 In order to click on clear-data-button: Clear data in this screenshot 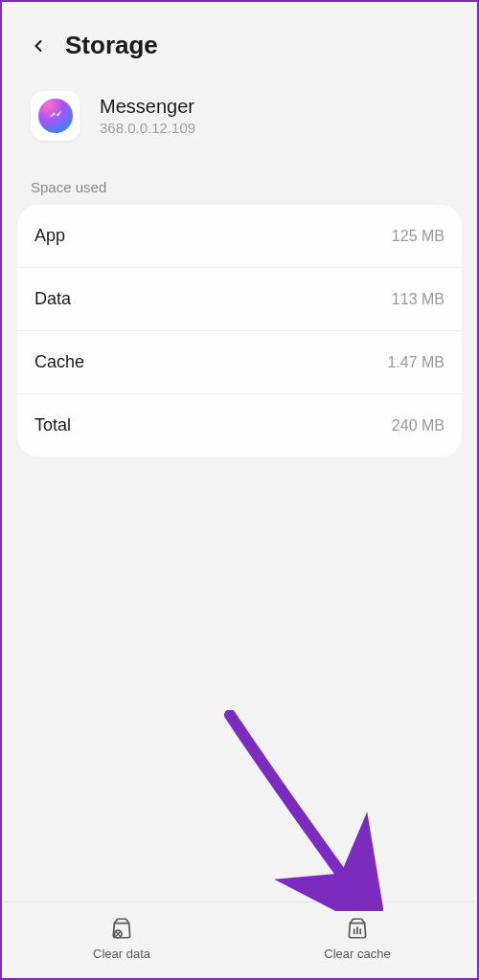, I will do `click(122, 940)`.